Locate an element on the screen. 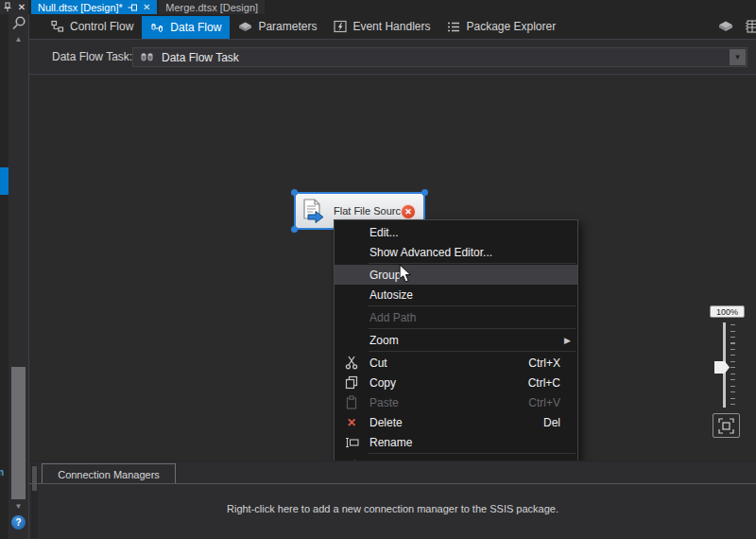  menu-item-label: Show Advanced Editor... is located at coordinates (431, 252).